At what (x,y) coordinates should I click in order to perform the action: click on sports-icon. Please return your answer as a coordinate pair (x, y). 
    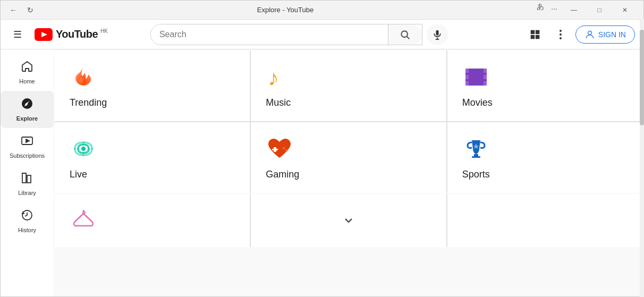
    Looking at the image, I should click on (476, 149).